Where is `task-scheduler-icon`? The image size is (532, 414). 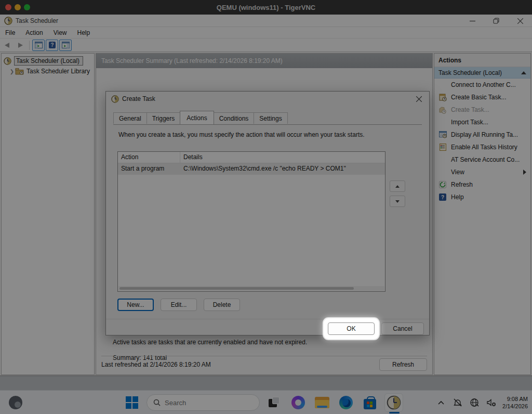 task-scheduler-icon is located at coordinates (8, 21).